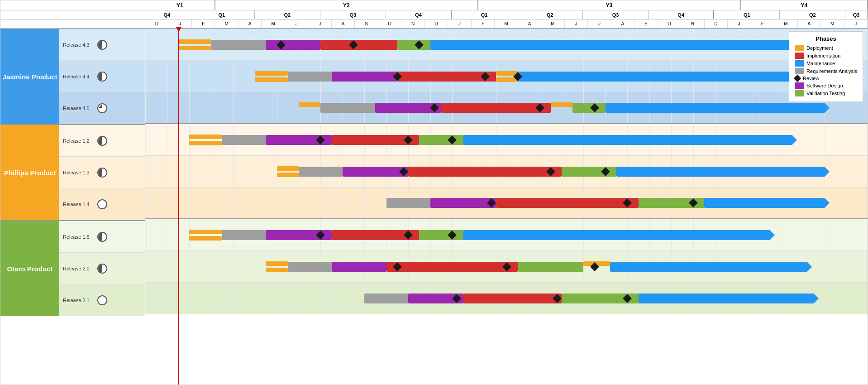 Image resolution: width=868 pixels, height=385 pixels. I want to click on month-28: A, so click(809, 24).